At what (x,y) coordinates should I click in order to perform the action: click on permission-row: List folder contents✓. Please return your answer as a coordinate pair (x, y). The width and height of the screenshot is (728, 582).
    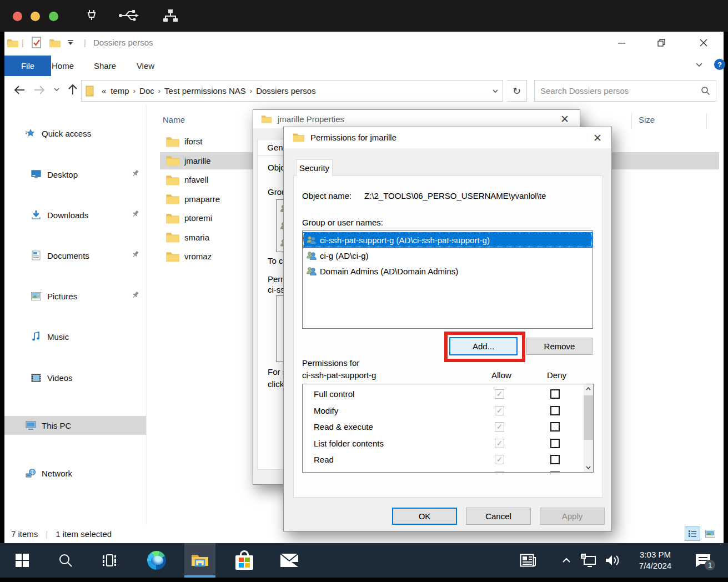
    Looking at the image, I should click on (448, 444).